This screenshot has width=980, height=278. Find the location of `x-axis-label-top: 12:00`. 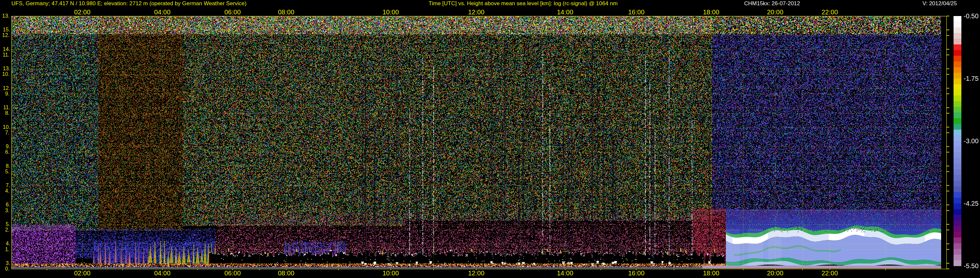

x-axis-label-top: 12:00 is located at coordinates (476, 12).